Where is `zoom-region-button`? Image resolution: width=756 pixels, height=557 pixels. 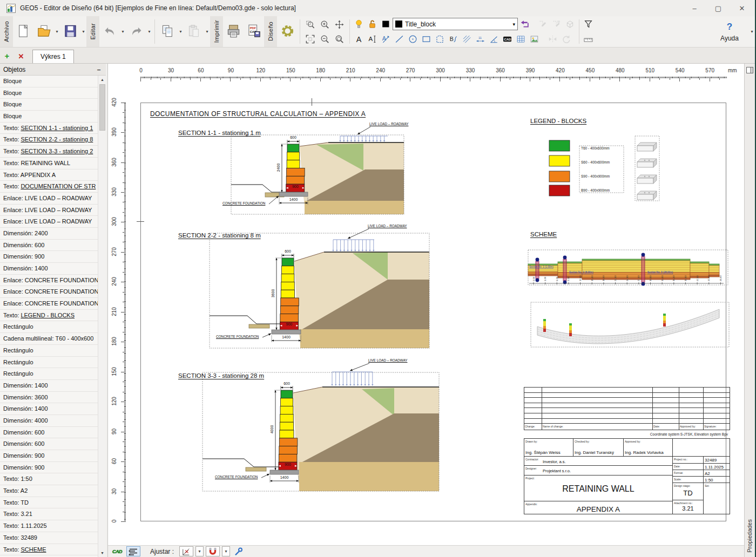 zoom-region-button is located at coordinates (310, 25).